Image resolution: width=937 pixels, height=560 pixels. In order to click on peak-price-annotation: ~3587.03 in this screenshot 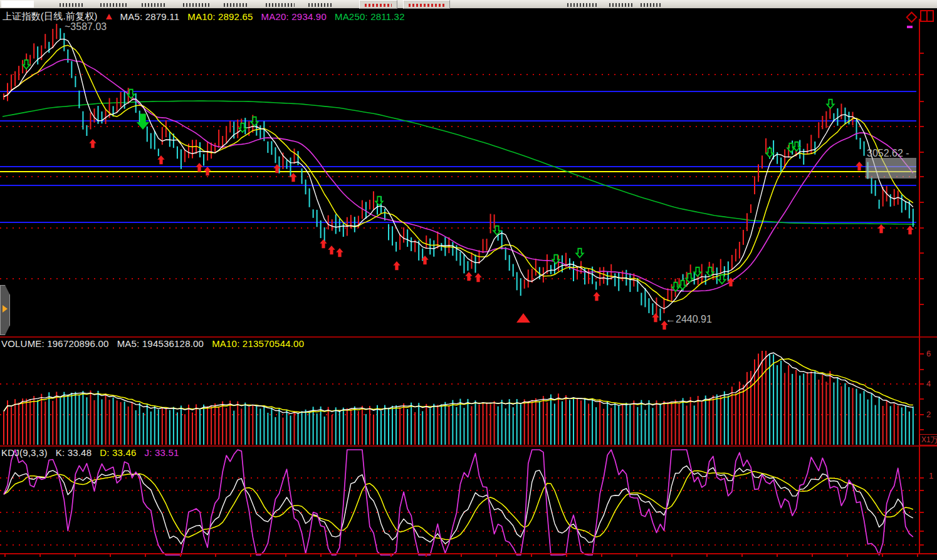, I will do `click(85, 27)`.